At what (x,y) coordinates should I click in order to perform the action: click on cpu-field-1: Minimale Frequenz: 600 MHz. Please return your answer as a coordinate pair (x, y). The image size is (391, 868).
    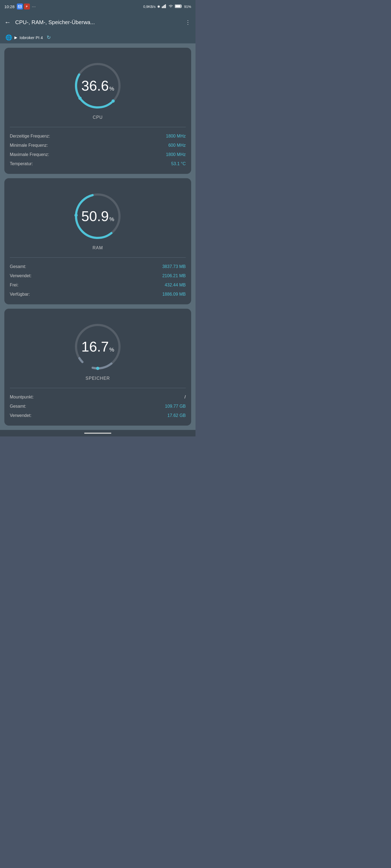
    Looking at the image, I should click on (98, 146).